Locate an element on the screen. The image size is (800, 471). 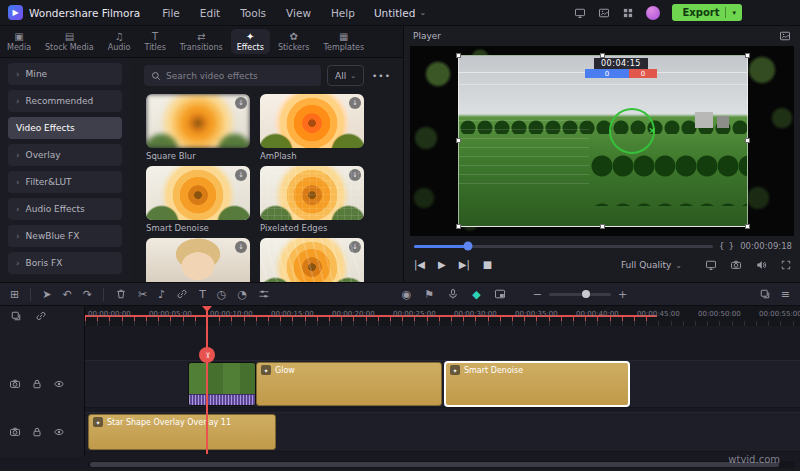
clip-video-thumbnail is located at coordinates (222, 384).